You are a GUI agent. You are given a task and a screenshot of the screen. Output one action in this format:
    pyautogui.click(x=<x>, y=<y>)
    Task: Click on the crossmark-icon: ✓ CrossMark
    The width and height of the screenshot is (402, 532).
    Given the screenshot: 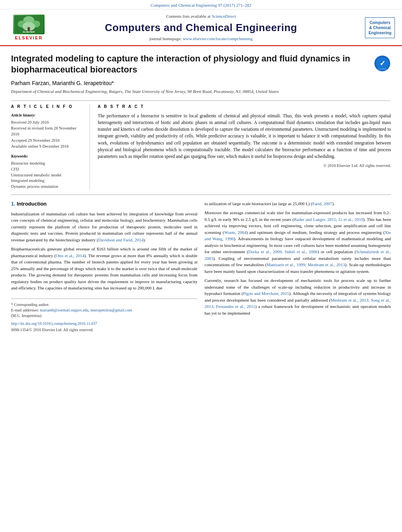 What is the action you would take?
    pyautogui.click(x=382, y=63)
    